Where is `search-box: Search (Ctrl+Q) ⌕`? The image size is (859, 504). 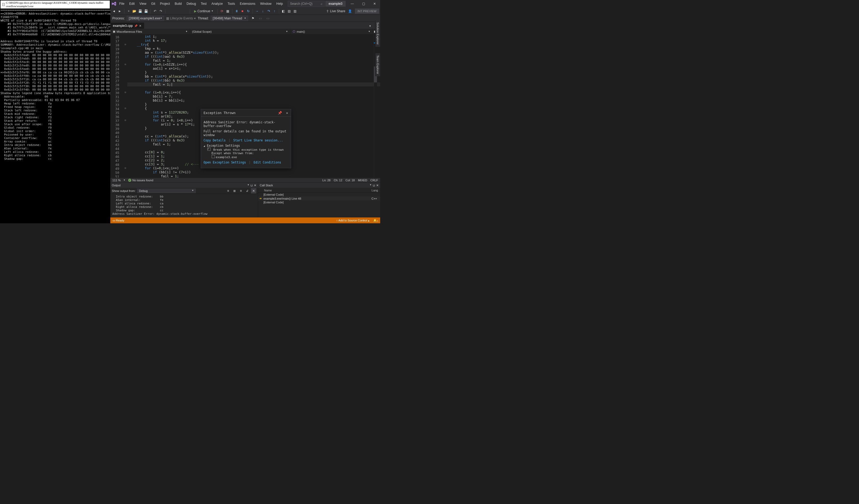 search-box: Search (Ctrl+Q) ⌕ is located at coordinates (306, 4).